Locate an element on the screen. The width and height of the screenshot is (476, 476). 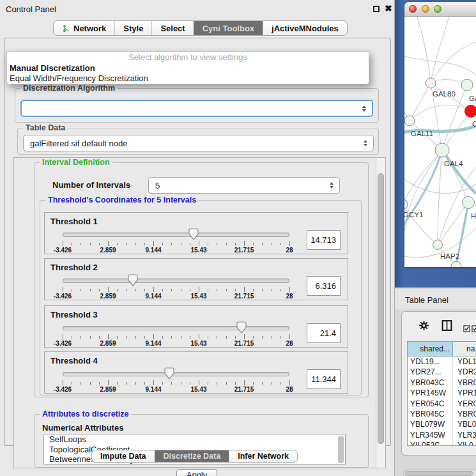
table-panel-region: Table Panel shared... na YDL19...YDL1YDR… is located at coordinates (436, 382).